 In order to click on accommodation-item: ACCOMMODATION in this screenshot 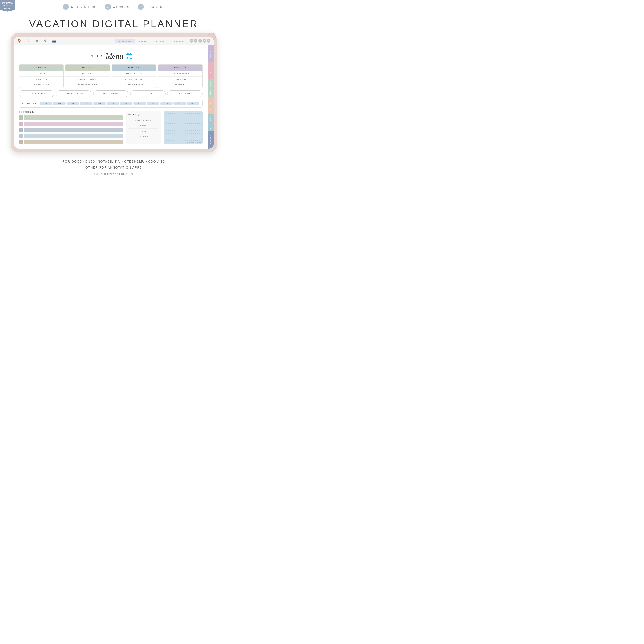, I will do `click(180, 74)`.